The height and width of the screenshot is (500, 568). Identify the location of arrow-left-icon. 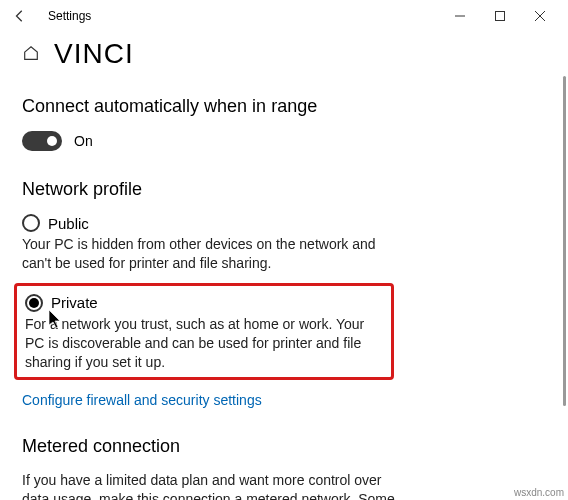
(20, 16).